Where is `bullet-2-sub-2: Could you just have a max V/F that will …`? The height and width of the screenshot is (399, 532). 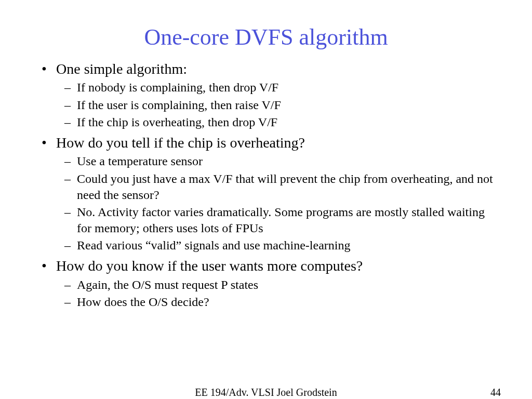
bullet-2-sub-2: Could you just have a max V/F that will … is located at coordinates (289, 187).